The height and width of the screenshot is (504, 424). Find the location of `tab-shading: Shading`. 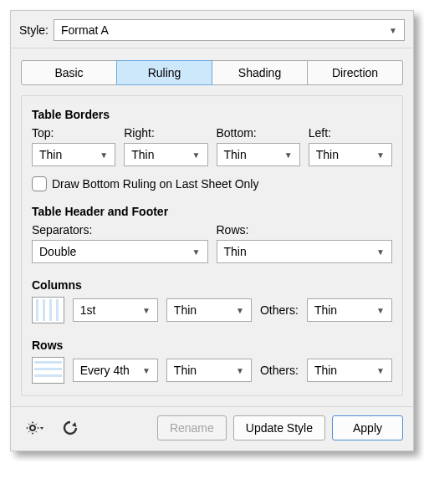

tab-shading: Shading is located at coordinates (260, 73).